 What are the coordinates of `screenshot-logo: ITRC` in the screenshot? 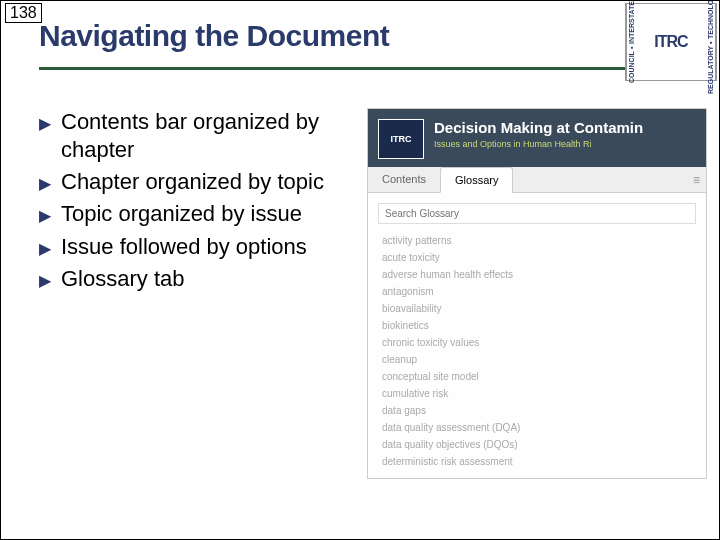 It's located at (401, 139).